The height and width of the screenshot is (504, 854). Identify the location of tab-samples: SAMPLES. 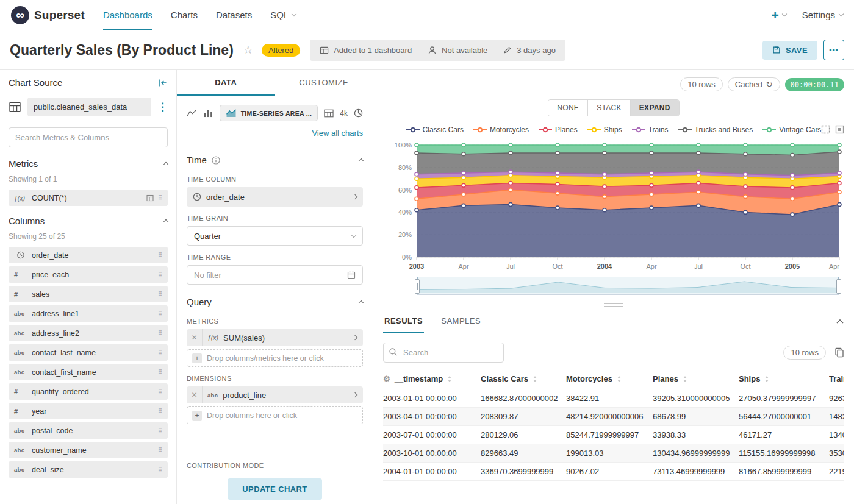
(461, 323).